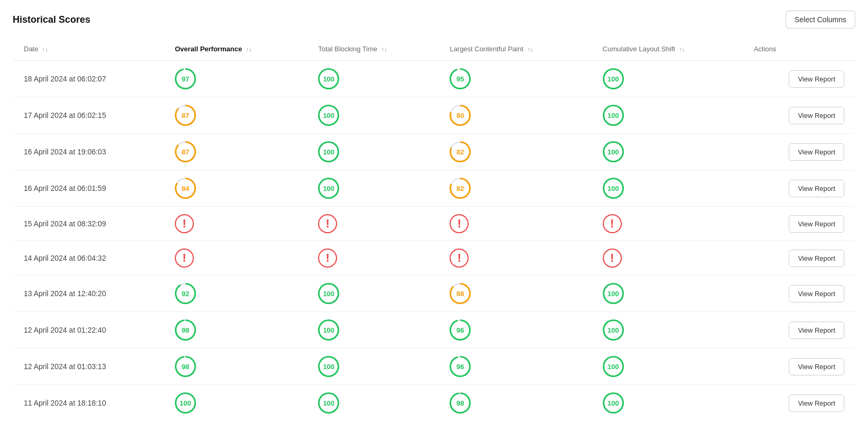 This screenshot has width=868, height=431. I want to click on date-cell: 16 April 2024 at 06:01:59, so click(89, 188).